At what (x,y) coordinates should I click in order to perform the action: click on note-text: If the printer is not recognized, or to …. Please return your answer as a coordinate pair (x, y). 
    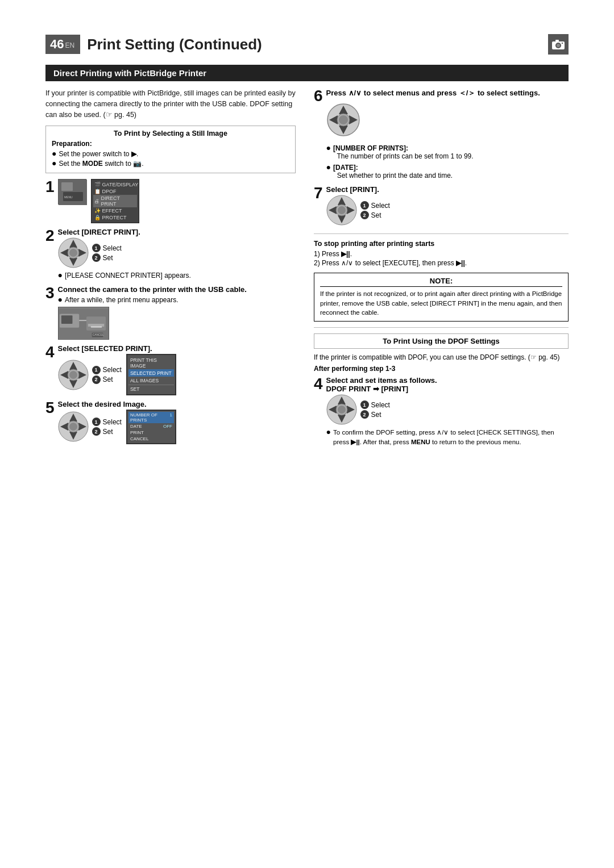
    Looking at the image, I should click on (441, 303).